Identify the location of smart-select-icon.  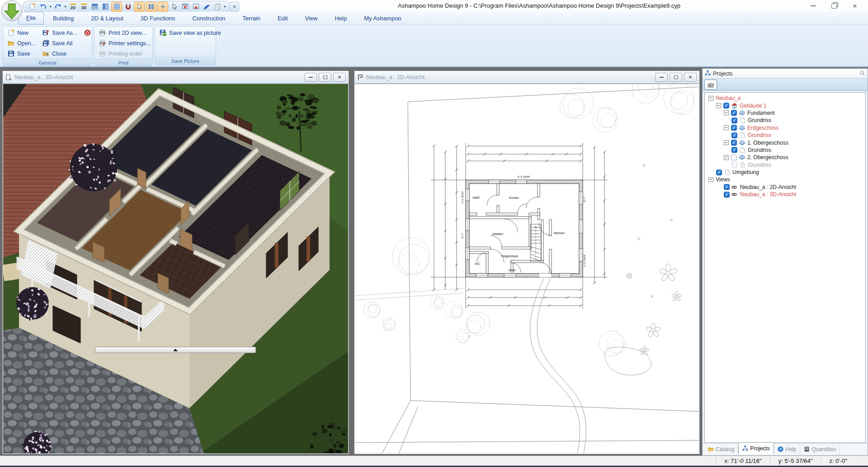
(139, 7).